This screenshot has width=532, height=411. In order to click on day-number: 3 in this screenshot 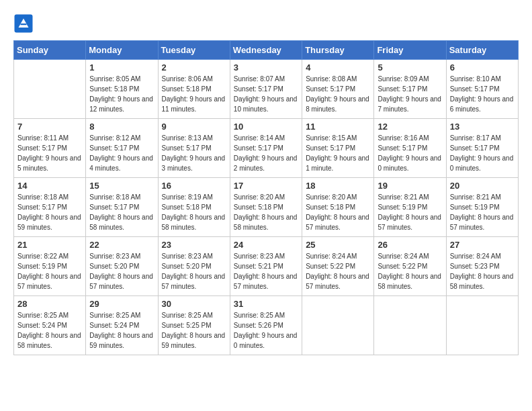, I will do `click(266, 67)`.